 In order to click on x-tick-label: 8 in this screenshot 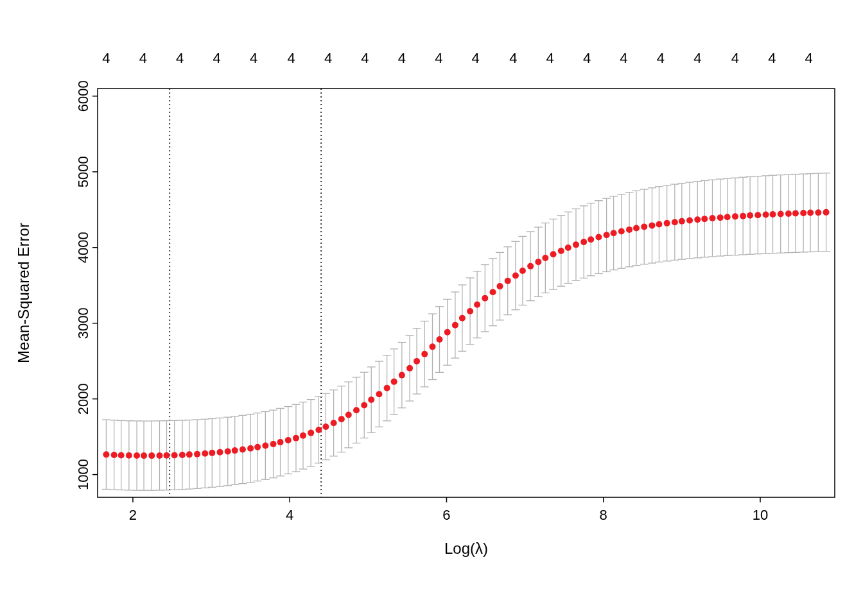, I will do `click(604, 515)`.